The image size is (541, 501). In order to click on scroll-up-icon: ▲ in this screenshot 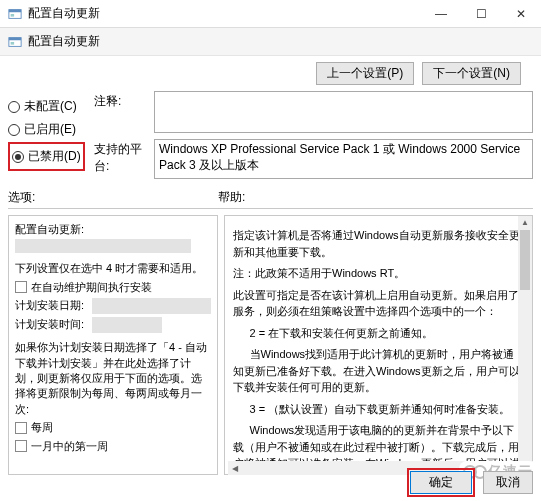, I will do `click(525, 223)`.